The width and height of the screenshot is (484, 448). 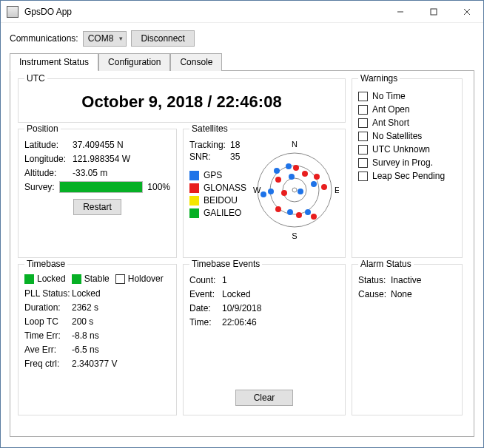 What do you see at coordinates (363, 163) in the screenshot?
I see `checkbox-survey-in-prog` at bounding box center [363, 163].